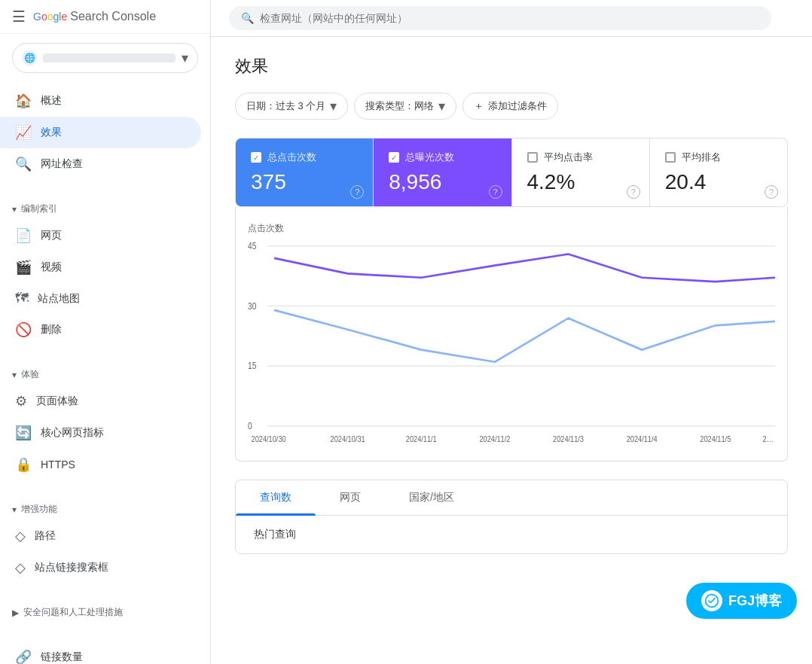 The height and width of the screenshot is (664, 812). Describe the element at coordinates (304, 182) in the screenshot. I see `metric-value-clicks: 375` at that location.